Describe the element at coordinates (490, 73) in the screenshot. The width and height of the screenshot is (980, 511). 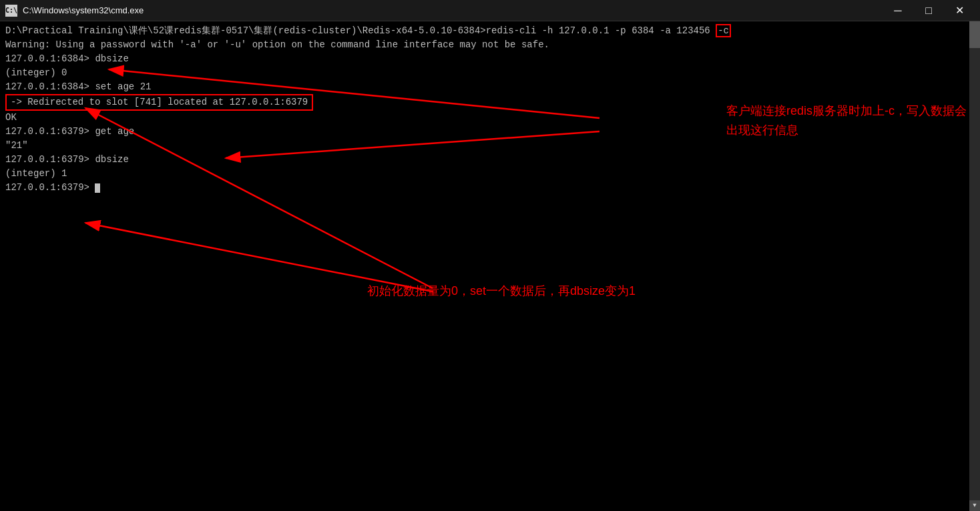
I see `terminal-line-4: (integer) 0` at that location.